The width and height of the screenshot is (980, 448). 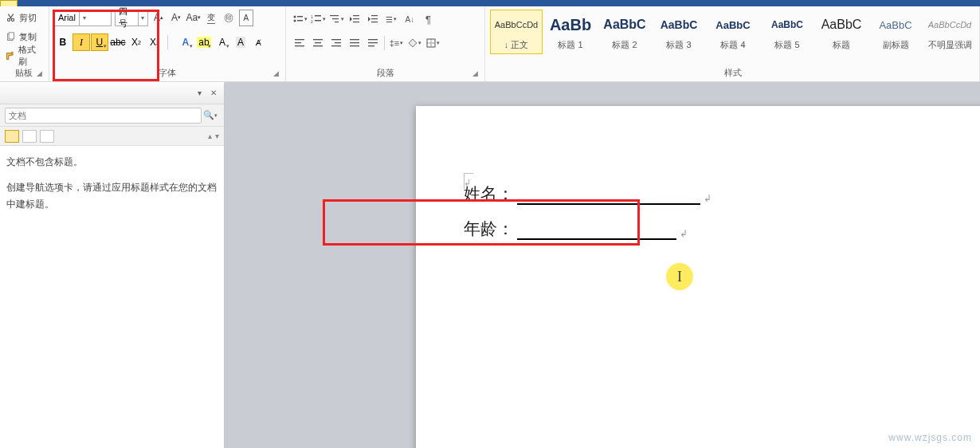 I want to click on phonetic-guide-button: 变, so click(x=211, y=18).